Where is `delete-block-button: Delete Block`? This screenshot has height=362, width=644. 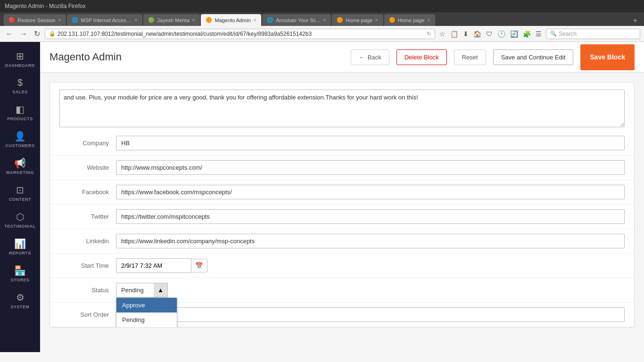 delete-block-button: Delete Block is located at coordinates (421, 58).